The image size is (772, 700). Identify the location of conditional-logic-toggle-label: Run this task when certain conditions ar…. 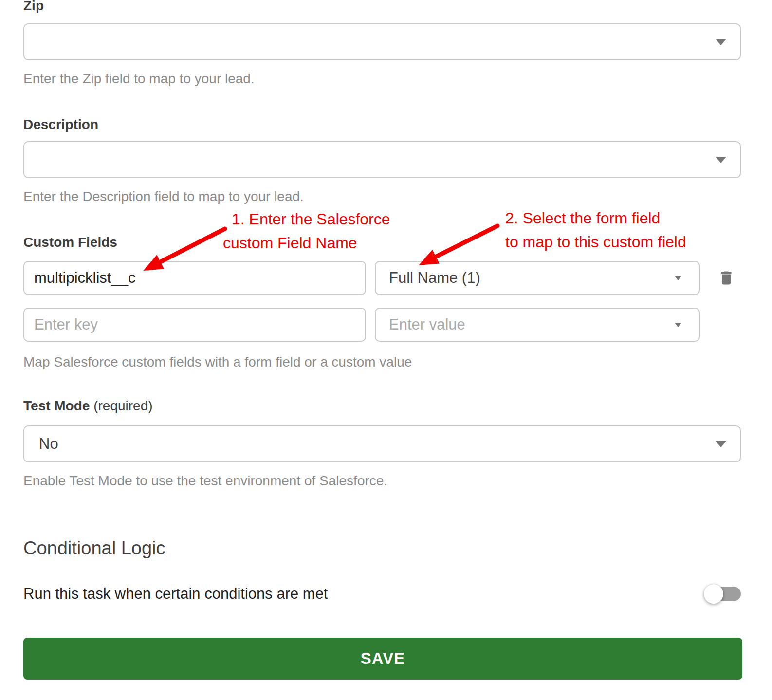
(175, 594).